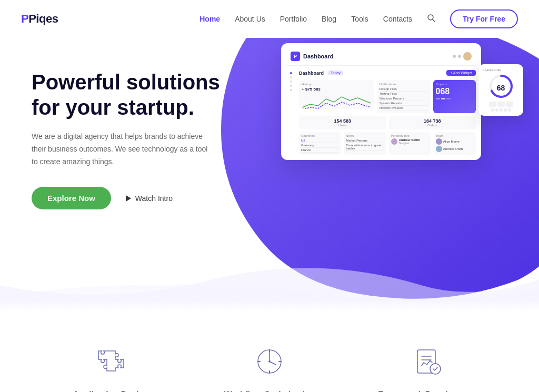  Describe the element at coordinates (149, 198) in the screenshot. I see `watch-intro-button: Watch Intro` at that location.